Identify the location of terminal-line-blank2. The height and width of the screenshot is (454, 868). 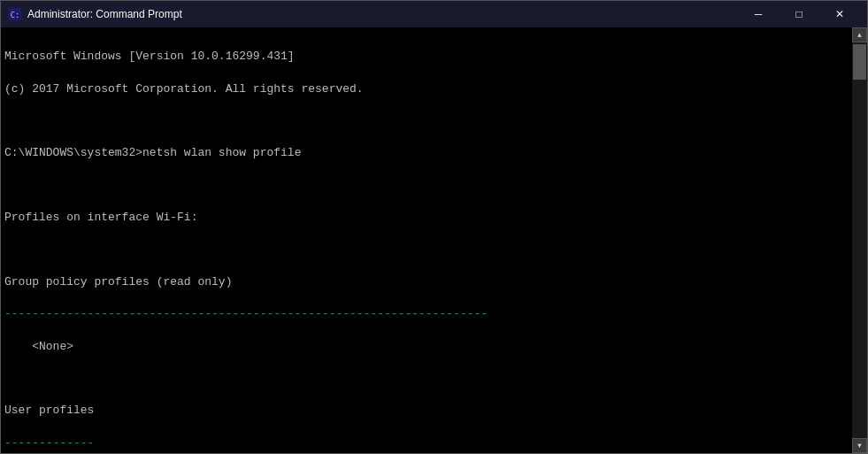
(426, 379).